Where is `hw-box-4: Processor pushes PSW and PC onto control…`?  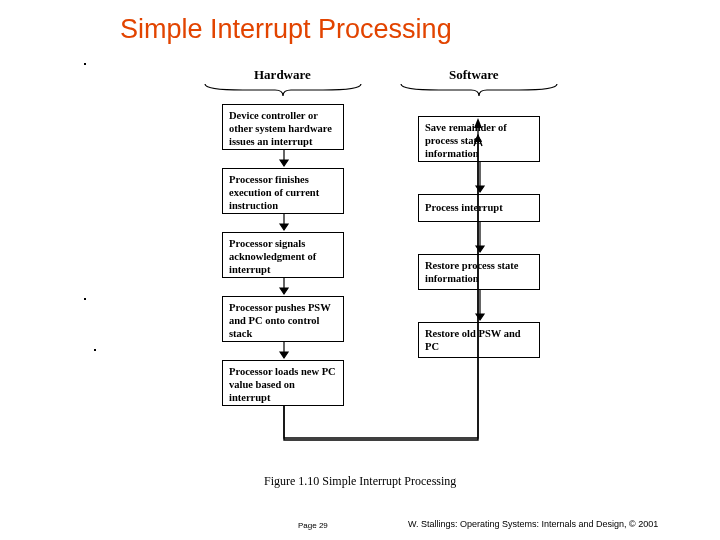 hw-box-4: Processor pushes PSW and PC onto control… is located at coordinates (283, 319).